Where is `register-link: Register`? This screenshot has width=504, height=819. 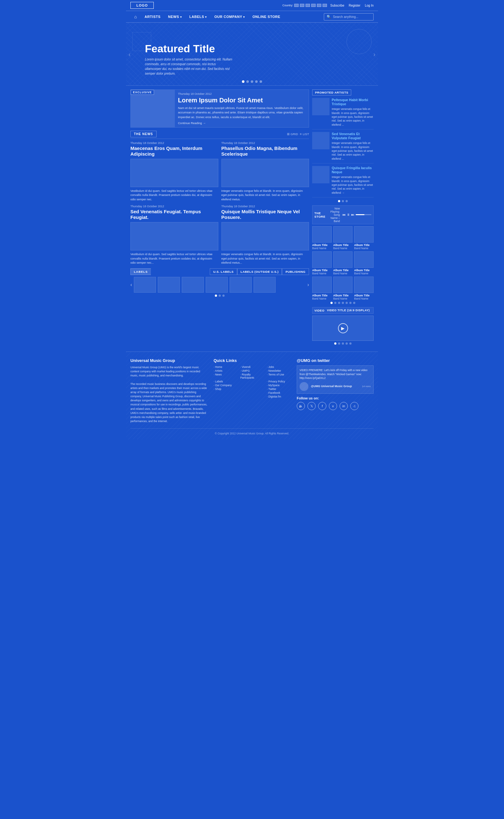 register-link: Register is located at coordinates (355, 5).